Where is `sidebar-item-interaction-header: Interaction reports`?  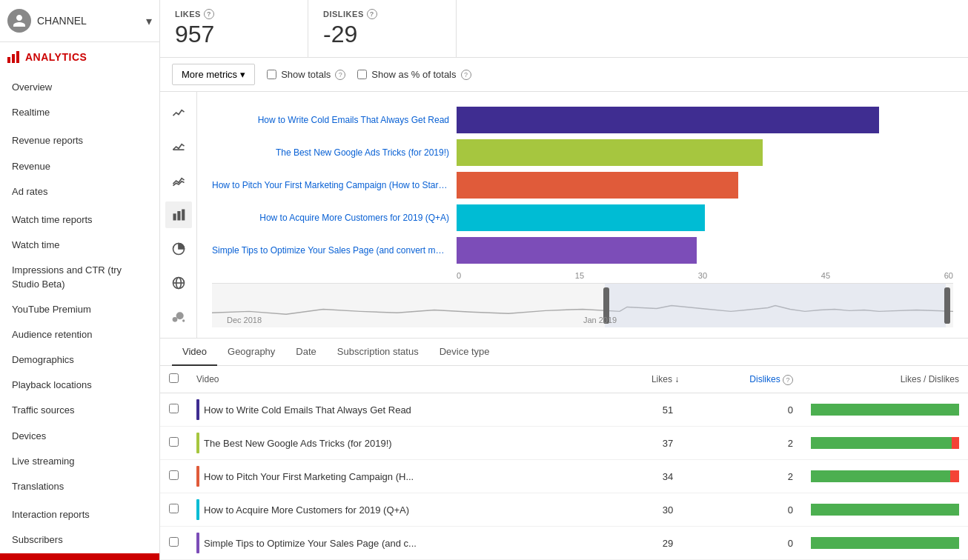
sidebar-item-interaction-header: Interaction reports is located at coordinates (80, 513).